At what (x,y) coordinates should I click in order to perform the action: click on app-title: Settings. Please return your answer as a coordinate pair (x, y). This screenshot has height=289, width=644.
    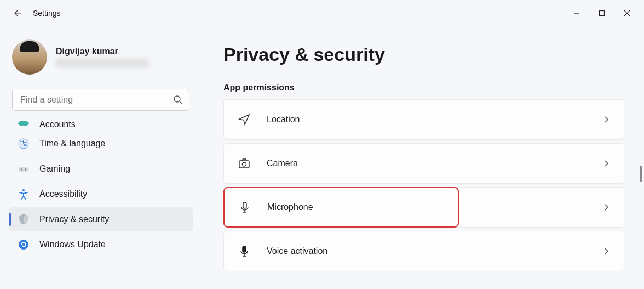
    Looking at the image, I should click on (47, 13).